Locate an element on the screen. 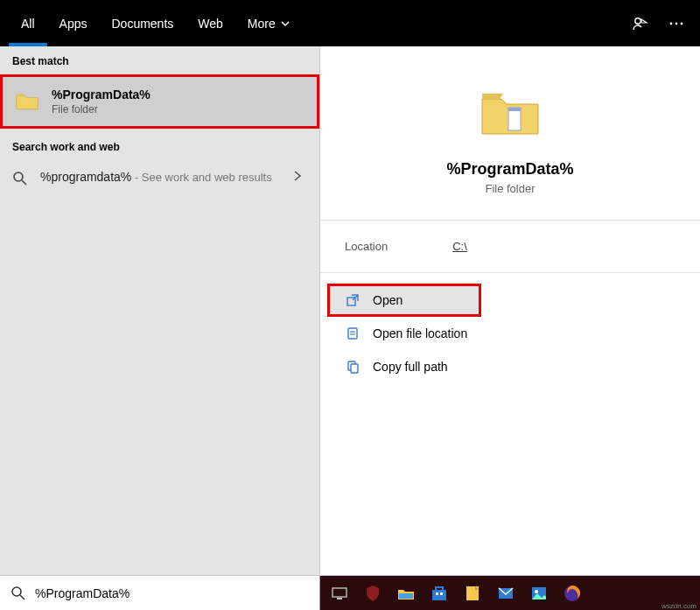  app-icon-store is located at coordinates (439, 593).